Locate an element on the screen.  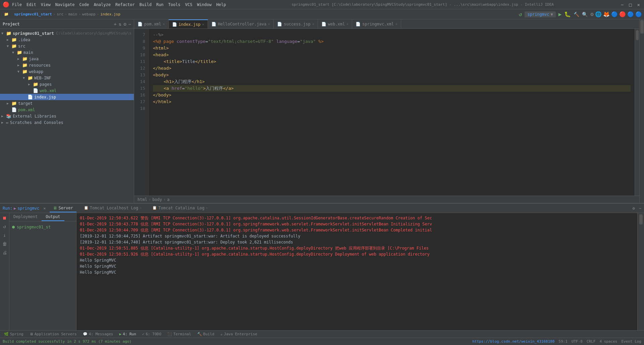
encoding-label: UTF-8 is located at coordinates (577, 342).